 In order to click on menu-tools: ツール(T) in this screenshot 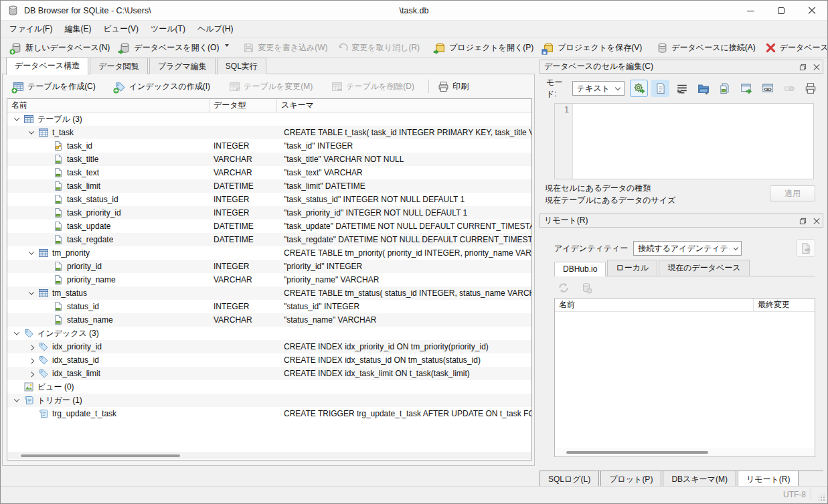, I will do `click(168, 29)`.